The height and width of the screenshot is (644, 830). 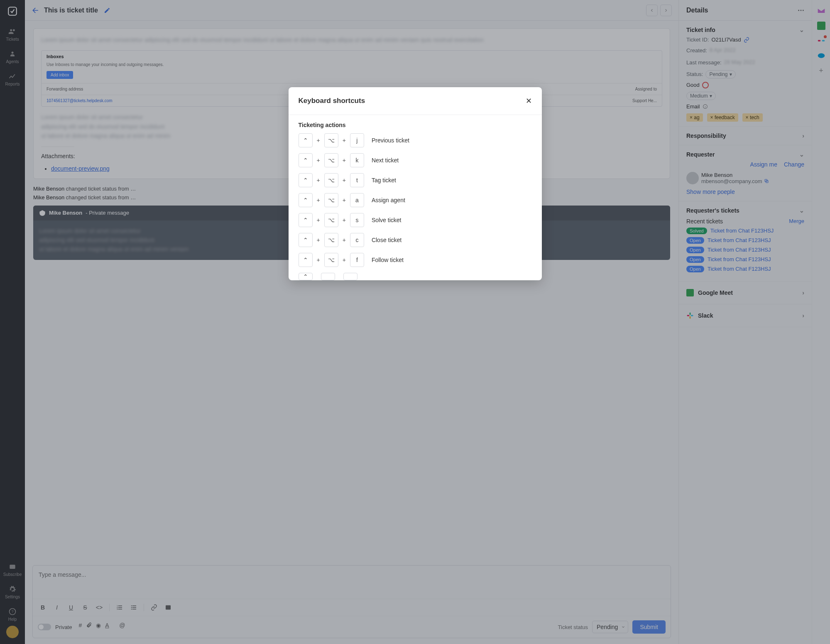 I want to click on key-letter: t, so click(x=357, y=180).